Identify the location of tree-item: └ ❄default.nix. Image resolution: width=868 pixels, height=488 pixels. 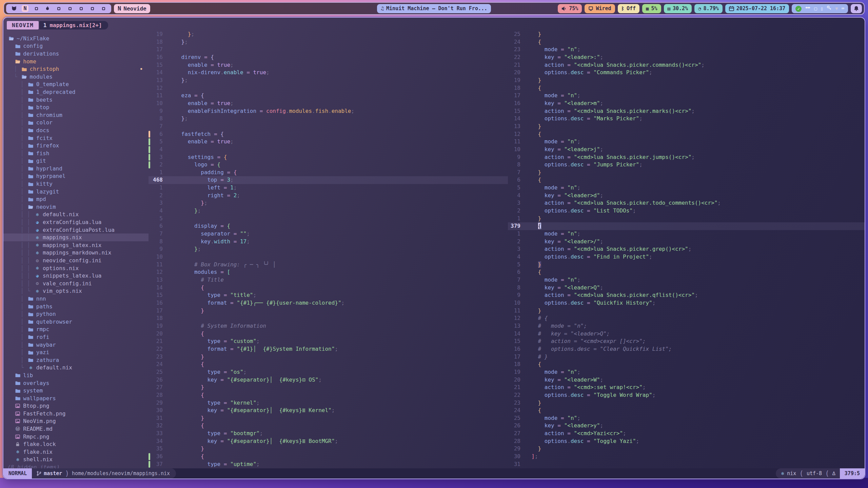
(76, 368).